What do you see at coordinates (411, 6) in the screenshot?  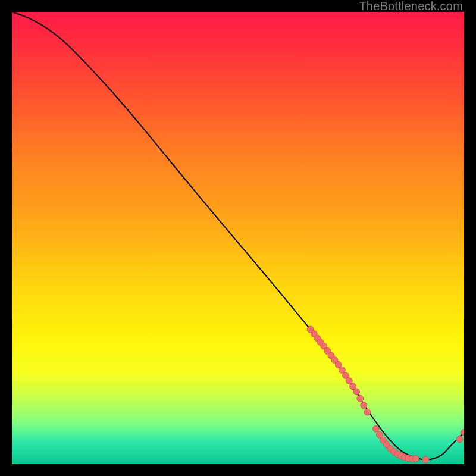 I see `watermark-text: TheBottleneck.com` at bounding box center [411, 6].